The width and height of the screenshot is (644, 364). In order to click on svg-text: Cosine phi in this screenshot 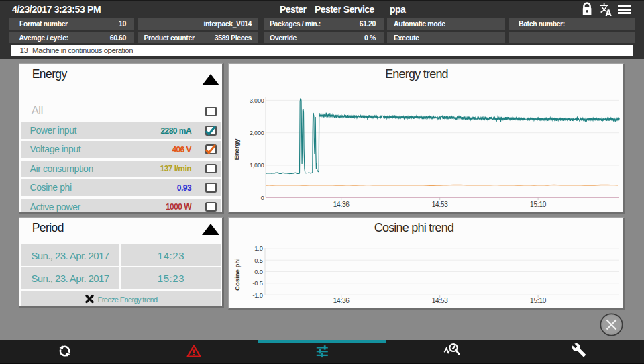, I will do `click(237, 274)`.